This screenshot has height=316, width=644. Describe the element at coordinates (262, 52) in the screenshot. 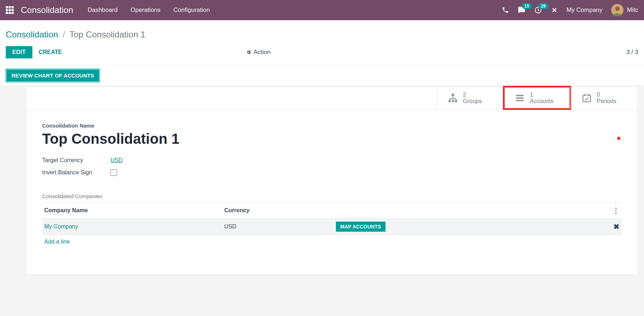

I see `action-label: Action` at that location.